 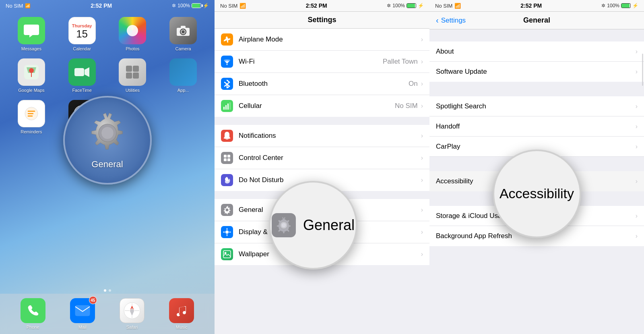 I want to click on status-bar-settings: No SIM 📶 2:52 PM ✲ 100% ⚡, so click(x=322, y=6).